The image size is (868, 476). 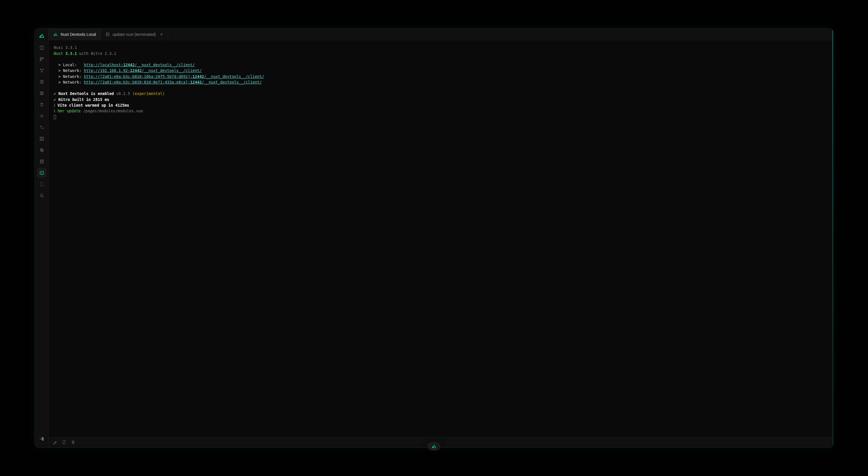 I want to click on sidebar-components, so click(x=42, y=71).